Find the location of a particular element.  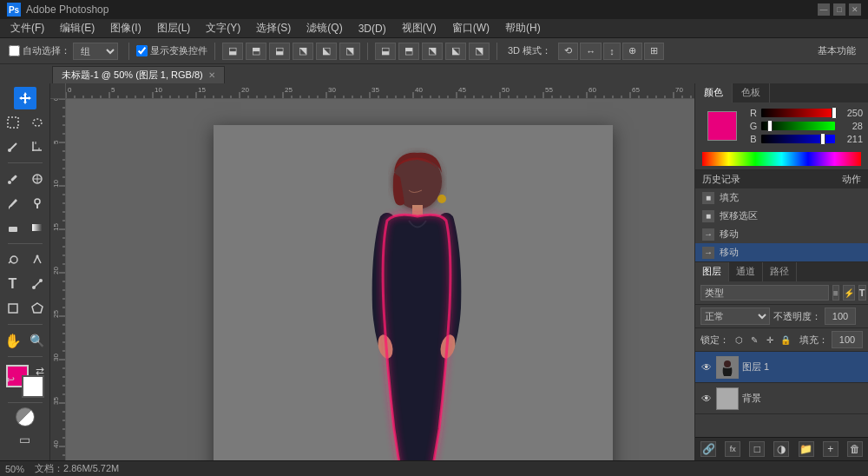

align-center-h-btn: ⬕ is located at coordinates (326, 51).